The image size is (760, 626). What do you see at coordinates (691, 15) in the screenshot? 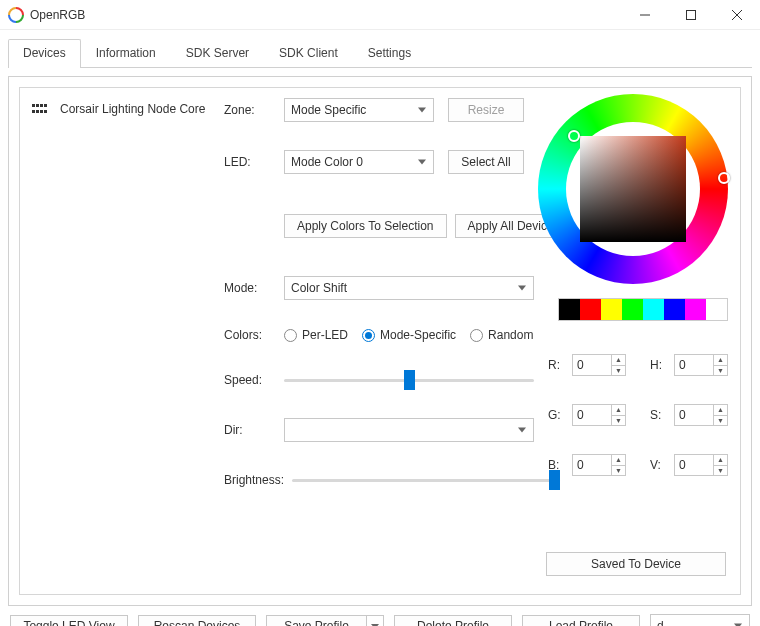
I see `maximize-button` at bounding box center [691, 15].